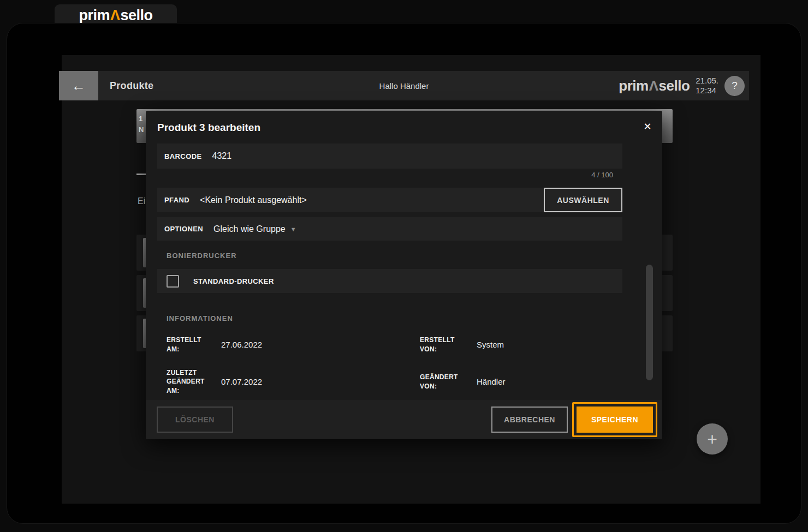  Describe the element at coordinates (191, 382) in the screenshot. I see `info-label: ZULETZT GEÄNDERT AM:` at that location.